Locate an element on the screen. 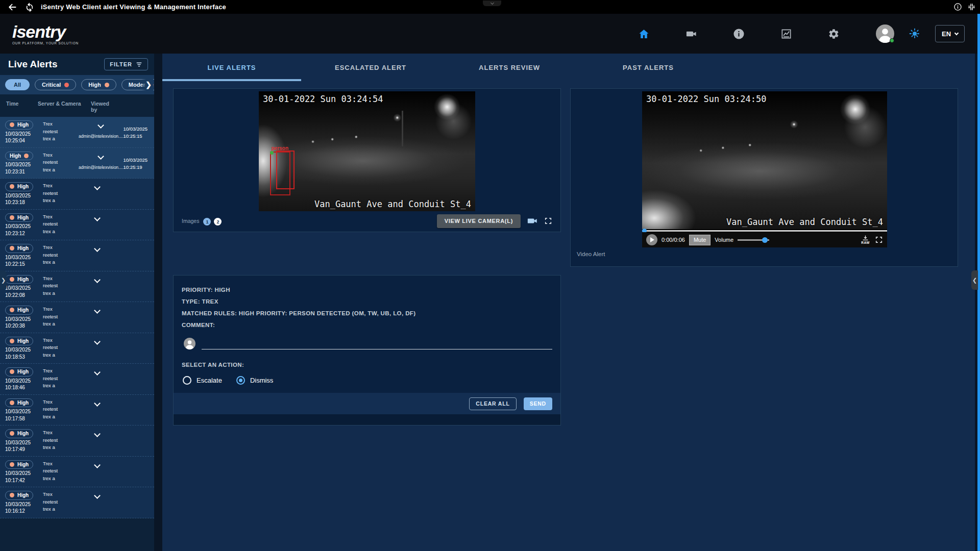  back-icon is located at coordinates (12, 7).